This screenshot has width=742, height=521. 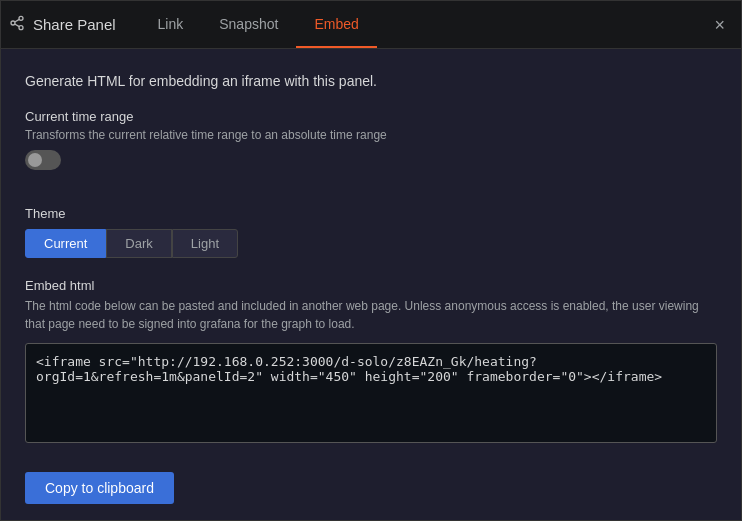 What do you see at coordinates (371, 25) in the screenshot?
I see `modal-header: Share Panel Link Snapshot Embed ×` at bounding box center [371, 25].